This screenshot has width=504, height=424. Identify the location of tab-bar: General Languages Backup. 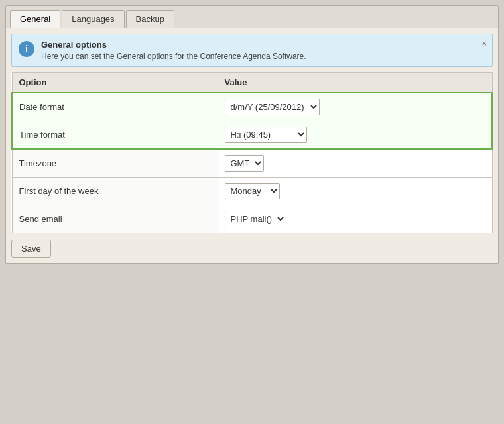
(252, 17).